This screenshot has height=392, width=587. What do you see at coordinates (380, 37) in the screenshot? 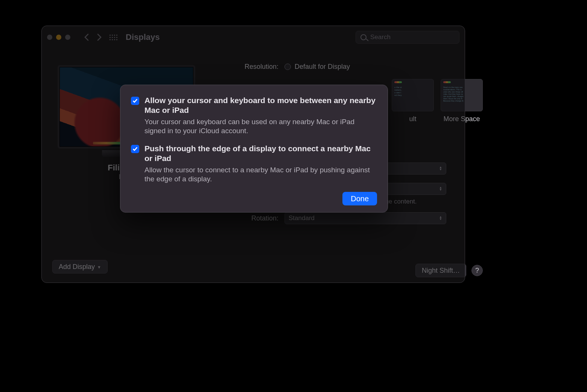
I see `search-placeholder: Search` at bounding box center [380, 37].